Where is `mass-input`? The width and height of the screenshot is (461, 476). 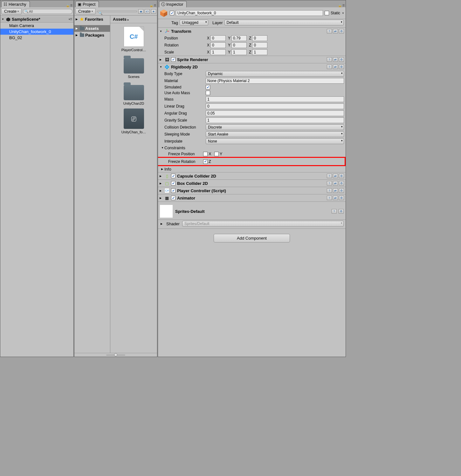 mass-input is located at coordinates (275, 99).